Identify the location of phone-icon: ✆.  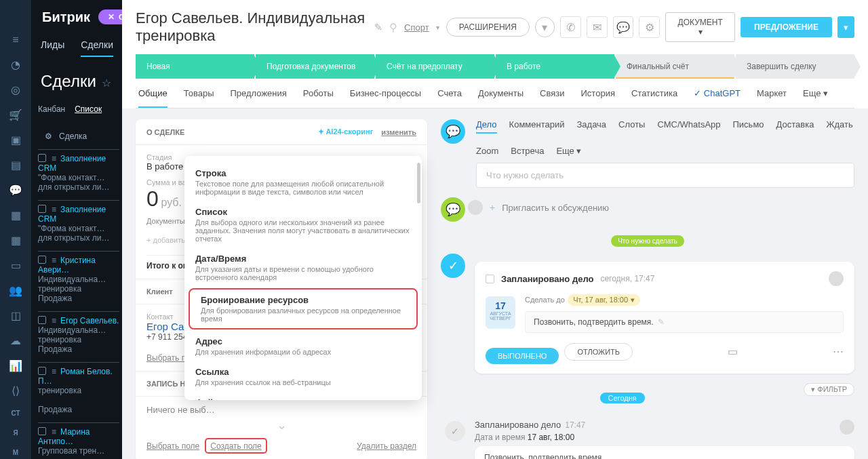
(571, 27).